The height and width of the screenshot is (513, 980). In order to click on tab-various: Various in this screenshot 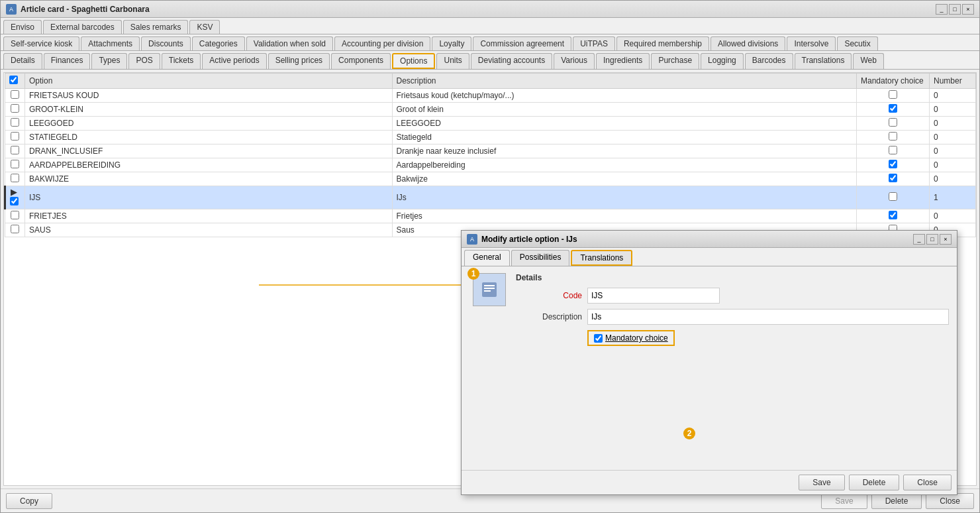, I will do `click(574, 61)`.